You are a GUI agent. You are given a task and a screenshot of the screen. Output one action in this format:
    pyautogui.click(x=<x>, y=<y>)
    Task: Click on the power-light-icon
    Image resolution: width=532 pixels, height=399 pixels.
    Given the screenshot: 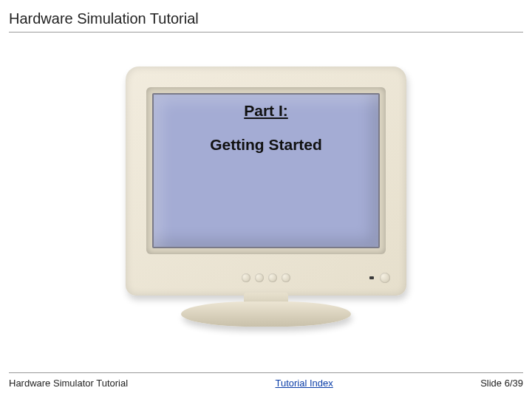 What is the action you would take?
    pyautogui.click(x=372, y=278)
    